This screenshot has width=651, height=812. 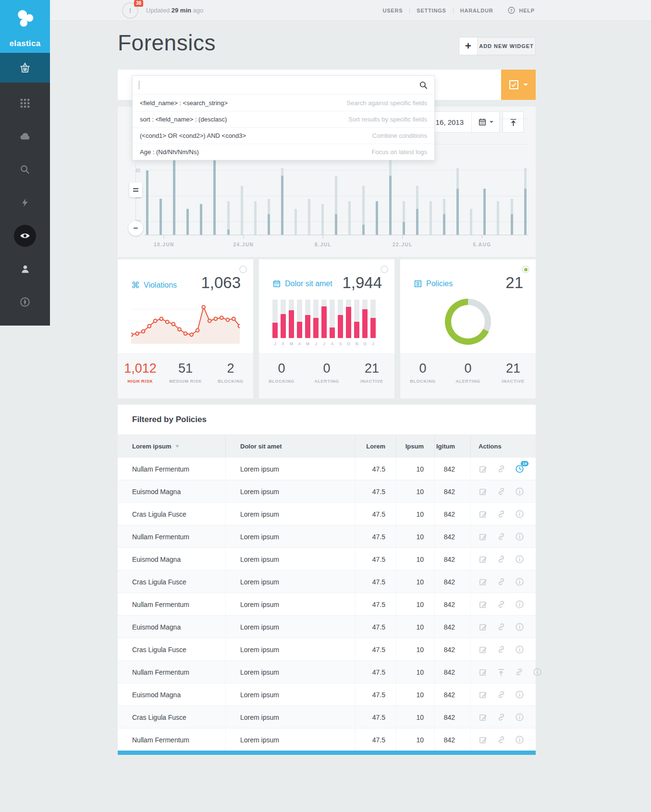 I want to click on search-suggestion: Age : (Nd/Nh/Nm/Ns)Focus on latest logs, so click(x=283, y=152).